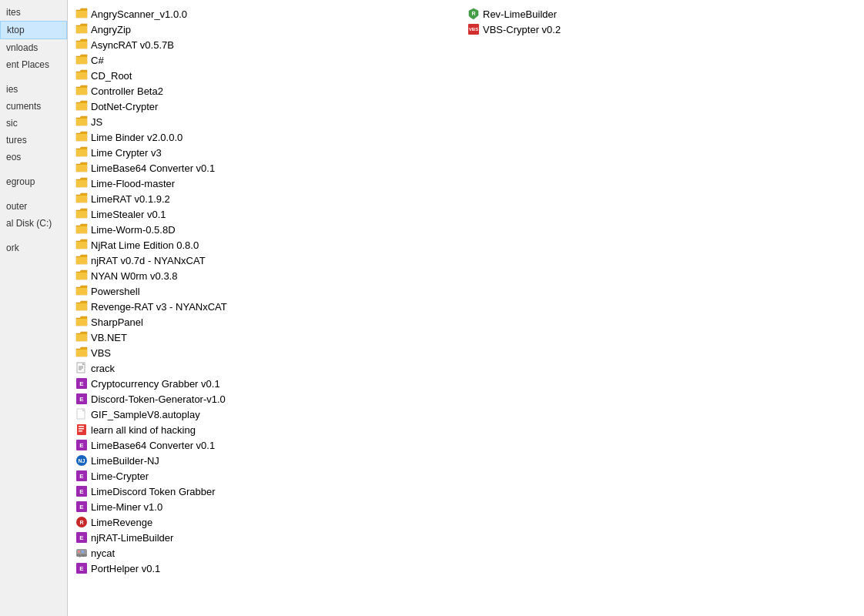 This screenshot has width=864, height=616. What do you see at coordinates (34, 157) in the screenshot?
I see `sidebar-item-videos: eos` at bounding box center [34, 157].